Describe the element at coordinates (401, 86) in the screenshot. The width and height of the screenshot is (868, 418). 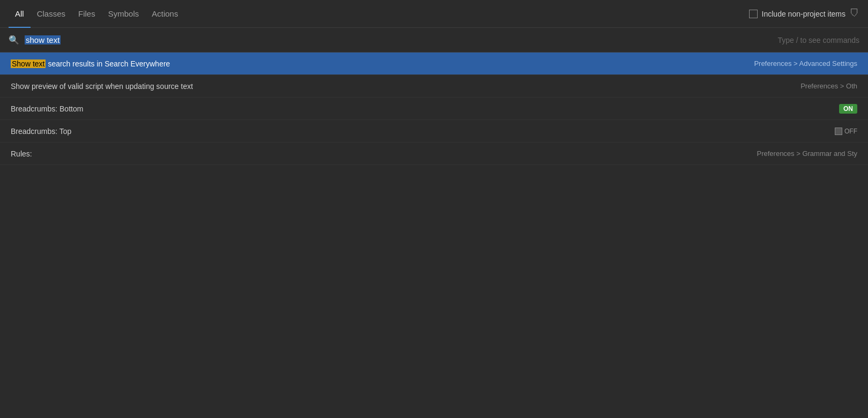
I see `result-text: Show preview of valid script when updati…` at that location.